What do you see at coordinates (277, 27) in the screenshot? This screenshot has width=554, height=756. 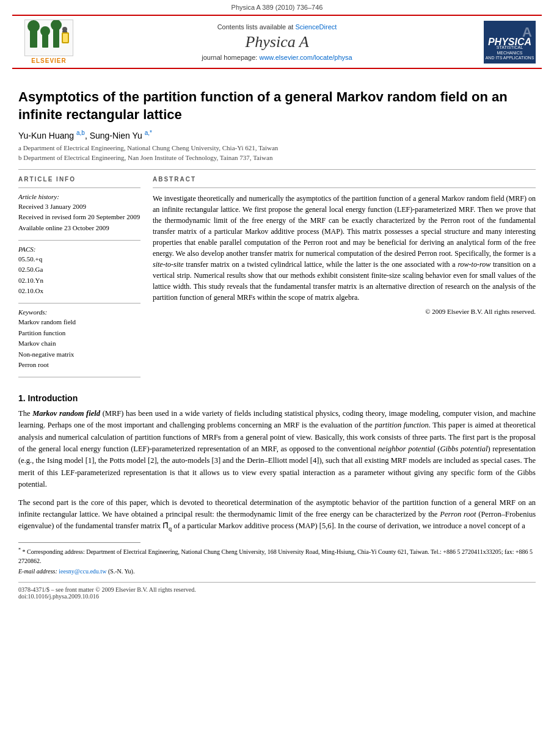 I see `contents-line: Contents lists available at ScienceDirec…` at bounding box center [277, 27].